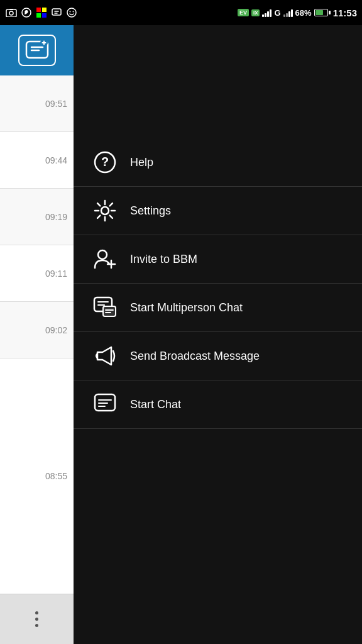 This screenshot has height=644, width=362. Describe the element at coordinates (36, 619) in the screenshot. I see `three-dots-icon` at that location.